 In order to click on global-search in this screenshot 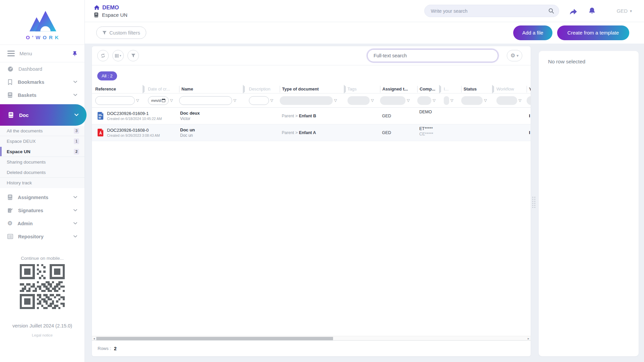, I will do `click(492, 11)`.